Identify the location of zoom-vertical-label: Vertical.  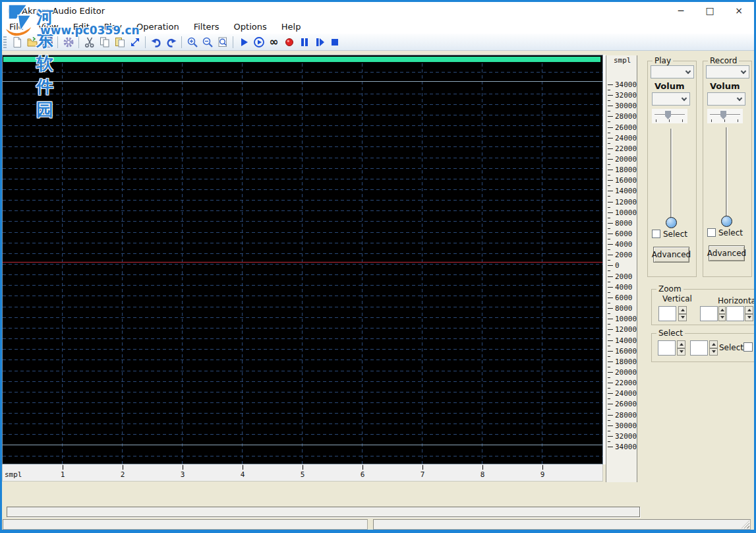
(678, 299).